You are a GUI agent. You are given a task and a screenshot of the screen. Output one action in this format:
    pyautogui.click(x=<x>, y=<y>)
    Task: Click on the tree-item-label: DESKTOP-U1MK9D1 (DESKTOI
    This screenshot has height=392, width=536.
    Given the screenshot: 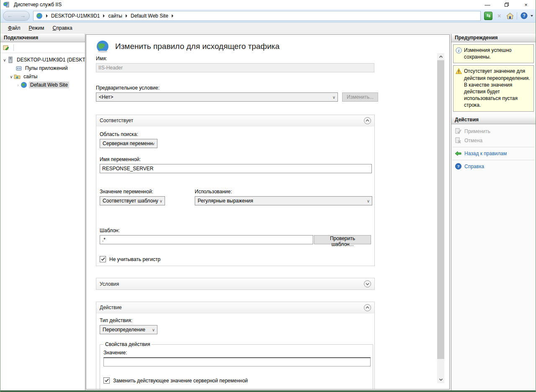 What is the action you would take?
    pyautogui.click(x=50, y=60)
    